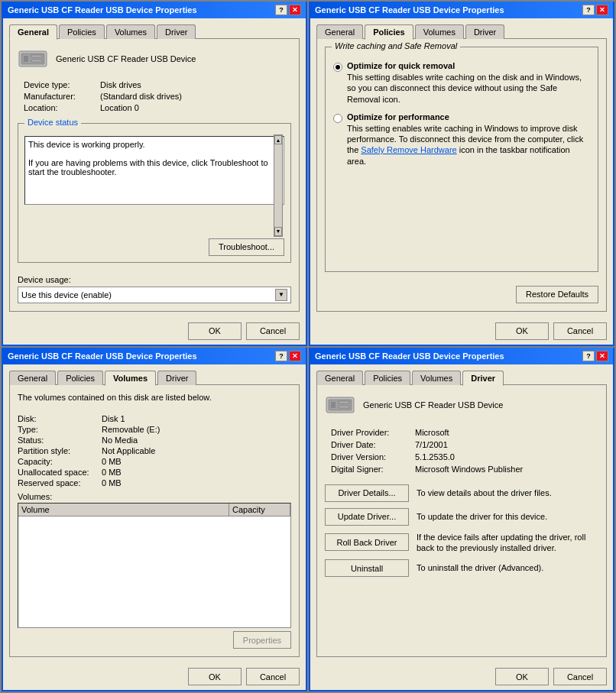 Image resolution: width=616 pixels, height=693 pixels. Describe the element at coordinates (588, 356) in the screenshot. I see `help-button-driver: ?` at that location.